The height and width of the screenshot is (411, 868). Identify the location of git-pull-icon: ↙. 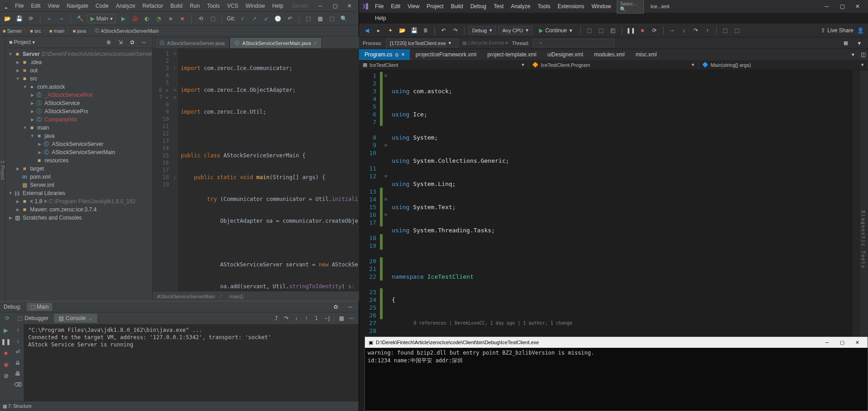
(266, 19).